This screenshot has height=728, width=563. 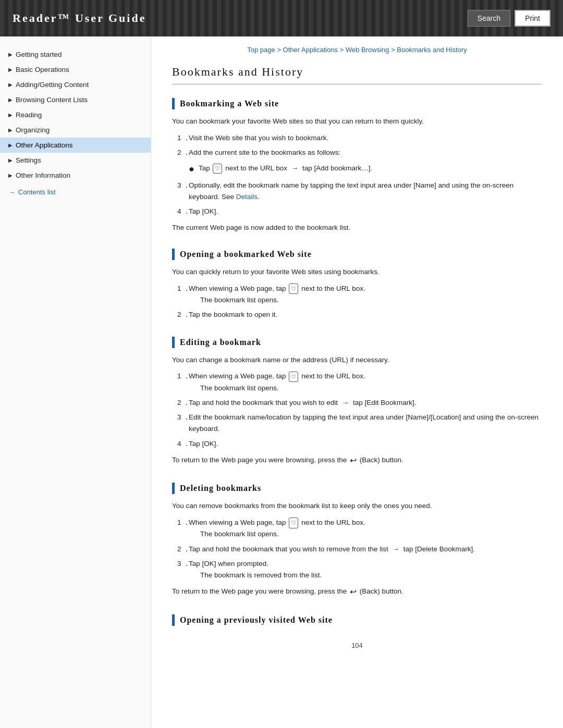 I want to click on breadcrumb-other-apps: Other Applications, so click(x=311, y=50).